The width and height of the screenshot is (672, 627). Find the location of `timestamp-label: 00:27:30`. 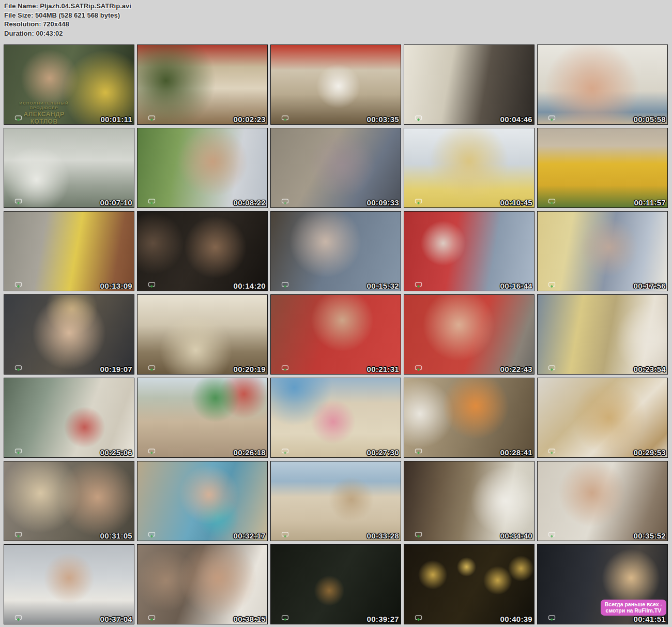

timestamp-label: 00:27:30 is located at coordinates (383, 452).